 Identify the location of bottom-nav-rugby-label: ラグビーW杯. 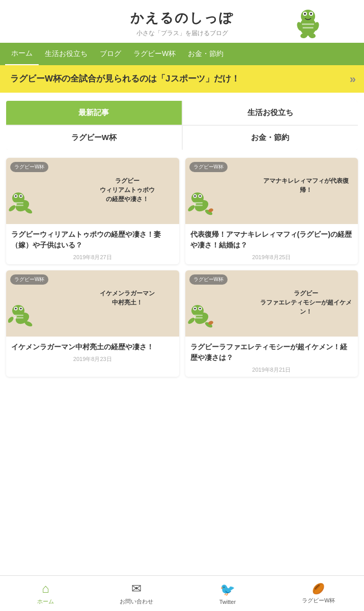
(319, 601).